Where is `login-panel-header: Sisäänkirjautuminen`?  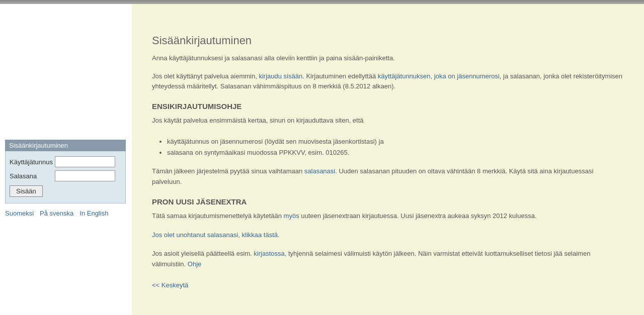
login-panel-header: Sisäänkirjautuminen is located at coordinates (65, 146).